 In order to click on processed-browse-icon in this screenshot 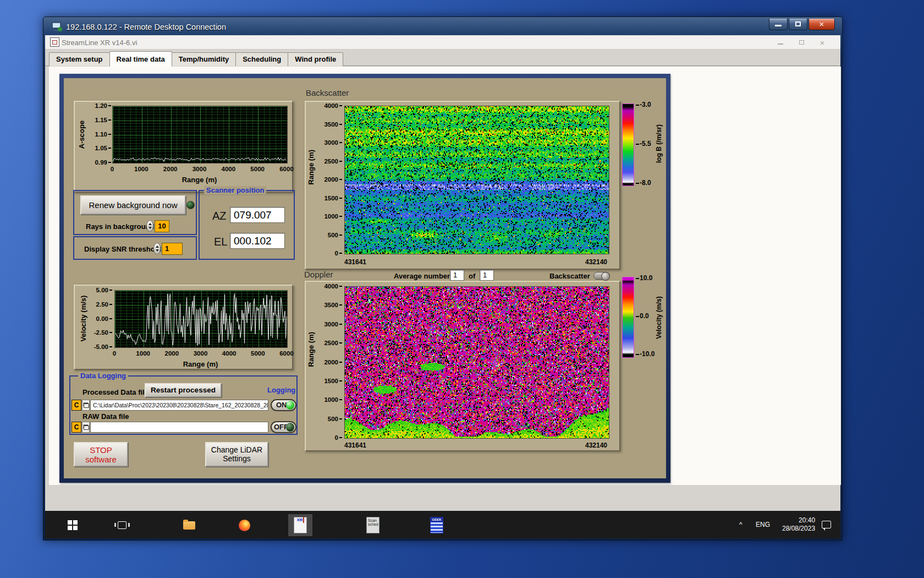, I will do `click(86, 405)`.